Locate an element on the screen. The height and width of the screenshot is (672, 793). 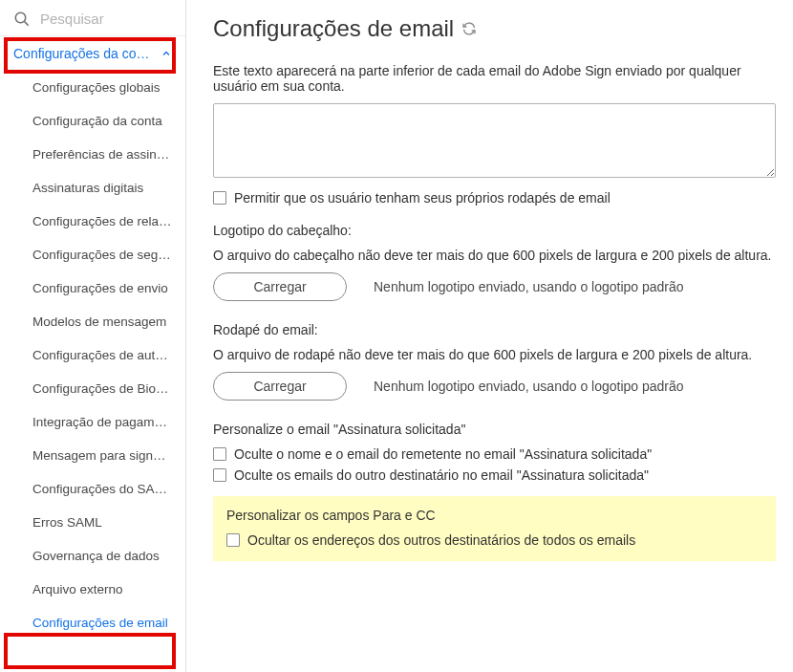
sidebar-item-external-archive: Arquivo externo is located at coordinates (93, 589).